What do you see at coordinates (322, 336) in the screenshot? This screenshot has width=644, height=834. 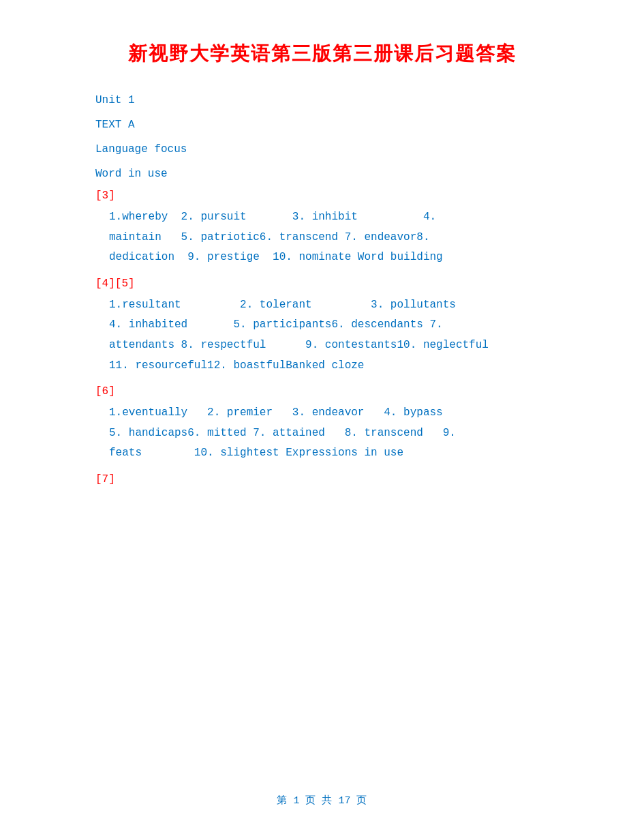 I see `answers-45: 1.resultant 2. tolerant 3. pollutants 4.…` at bounding box center [322, 336].